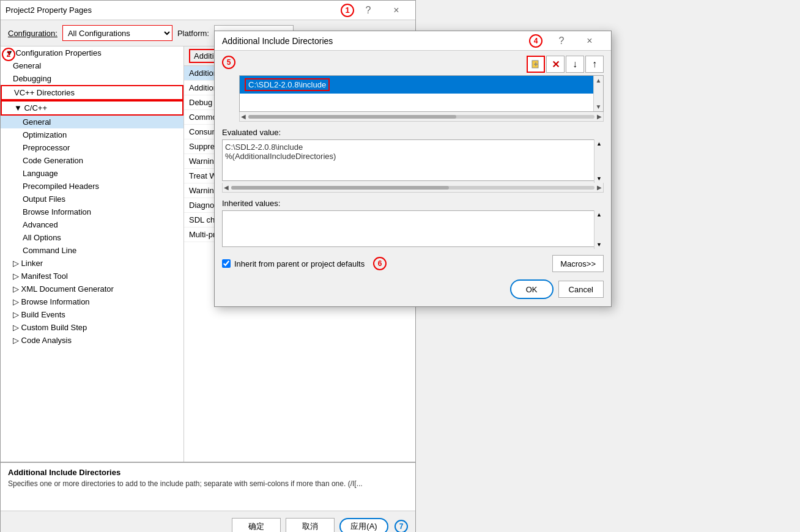  I want to click on inherit-checkbox, so click(226, 264).